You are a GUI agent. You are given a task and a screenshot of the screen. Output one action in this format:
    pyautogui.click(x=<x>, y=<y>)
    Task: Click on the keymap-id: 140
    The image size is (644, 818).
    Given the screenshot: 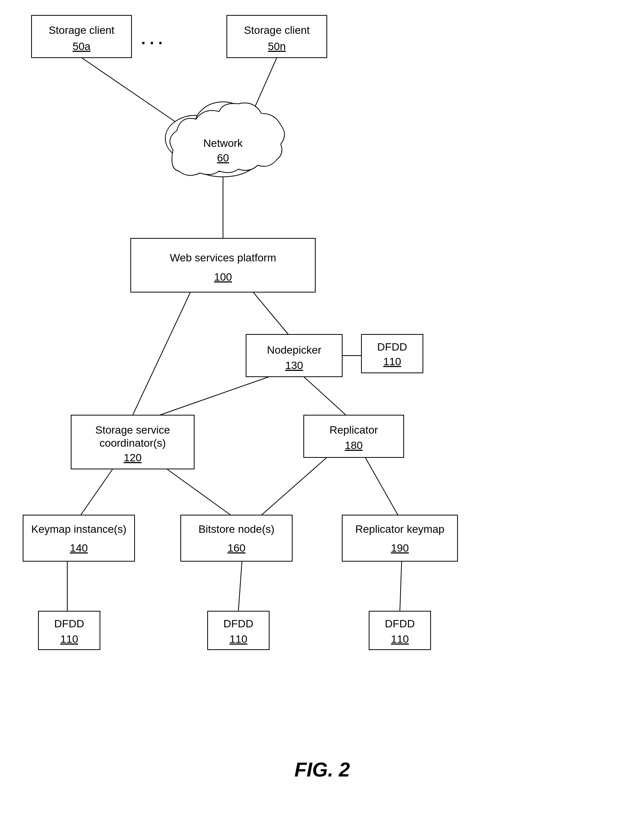 What is the action you would take?
    pyautogui.click(x=79, y=548)
    